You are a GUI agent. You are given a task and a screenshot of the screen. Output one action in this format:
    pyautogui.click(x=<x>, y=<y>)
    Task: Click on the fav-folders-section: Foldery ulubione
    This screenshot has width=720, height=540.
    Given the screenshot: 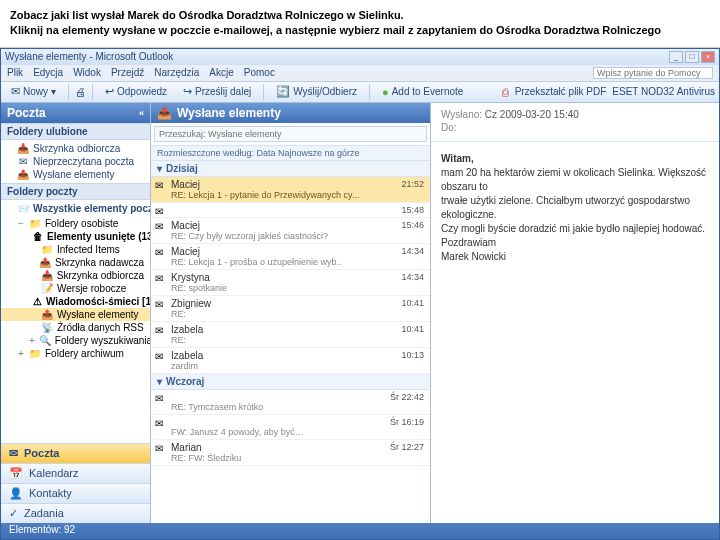 What is the action you would take?
    pyautogui.click(x=76, y=132)
    